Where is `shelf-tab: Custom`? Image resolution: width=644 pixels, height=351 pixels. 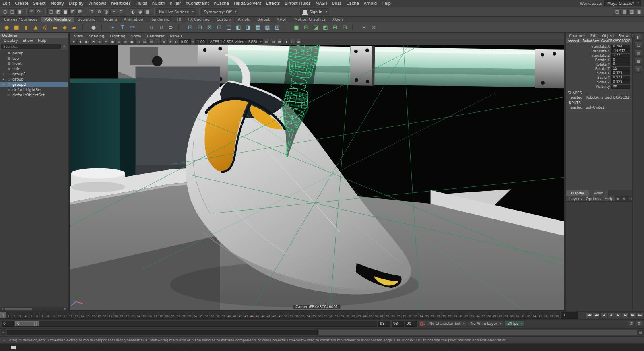
shelf-tab: Custom is located at coordinates (224, 19).